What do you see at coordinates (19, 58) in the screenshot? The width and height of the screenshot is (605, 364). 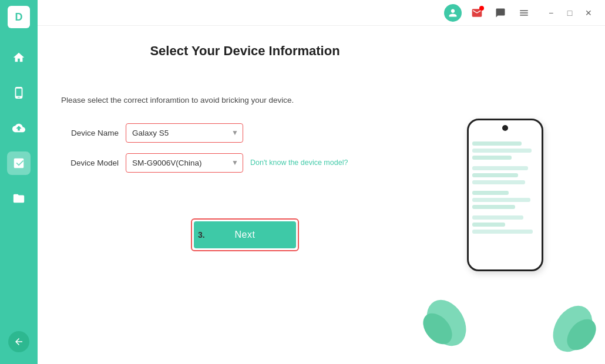 I see `sidebar-item-home` at bounding box center [19, 58].